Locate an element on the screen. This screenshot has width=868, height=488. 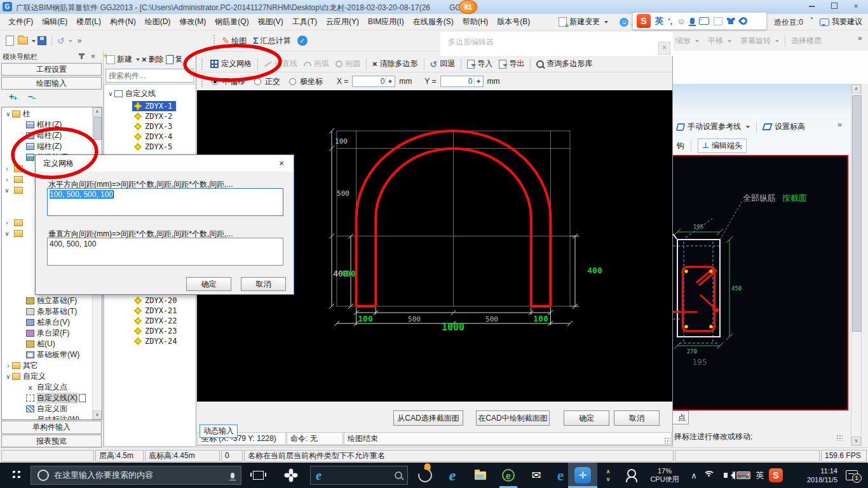
dialog-ok-button: 确定 is located at coordinates (208, 284).